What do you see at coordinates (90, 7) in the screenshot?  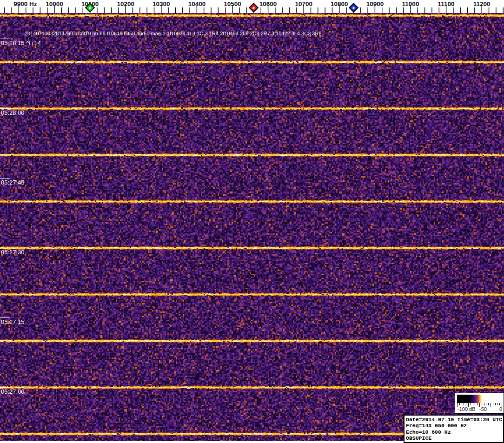 I see `marker-diamond-green-shape` at bounding box center [90, 7].